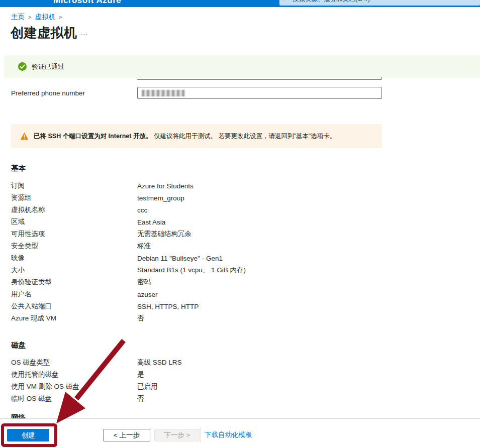 The image size is (480, 448). Describe the element at coordinates (242, 66) in the screenshot. I see `validation-passed-banner: 验证已通过` at that location.